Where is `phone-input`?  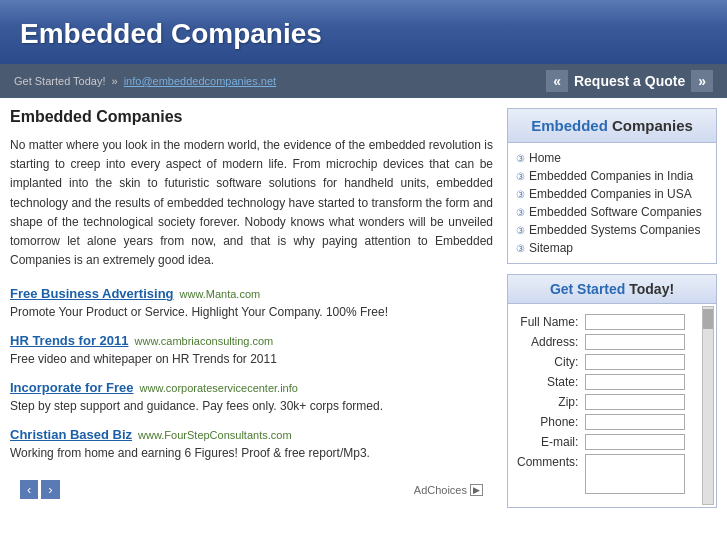
phone-input is located at coordinates (635, 422).